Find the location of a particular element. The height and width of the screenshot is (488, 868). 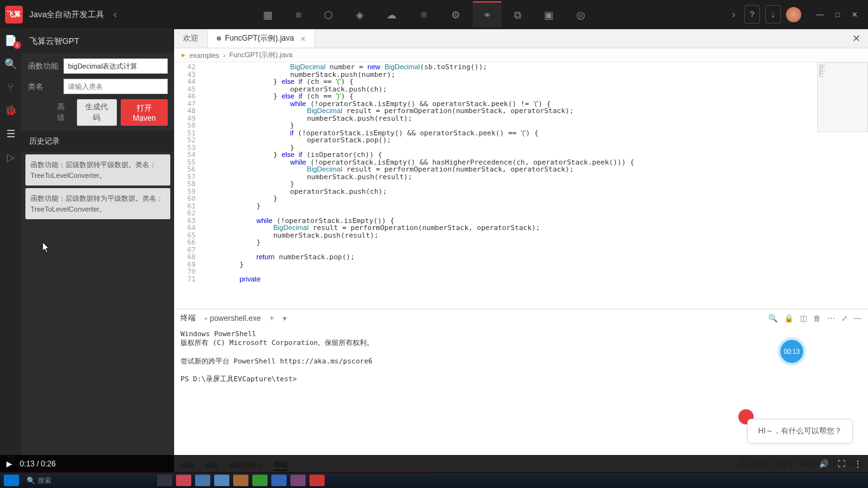

toolbar-grid-icon: ▦ is located at coordinates (268, 14).